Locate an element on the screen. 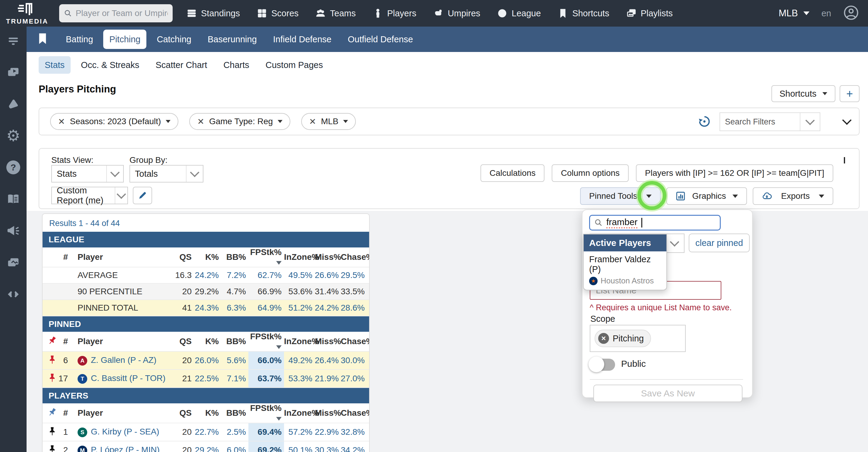 The image size is (868, 452). filter-chip-game-type: ✕ Game Type: Reg is located at coordinates (240, 121).